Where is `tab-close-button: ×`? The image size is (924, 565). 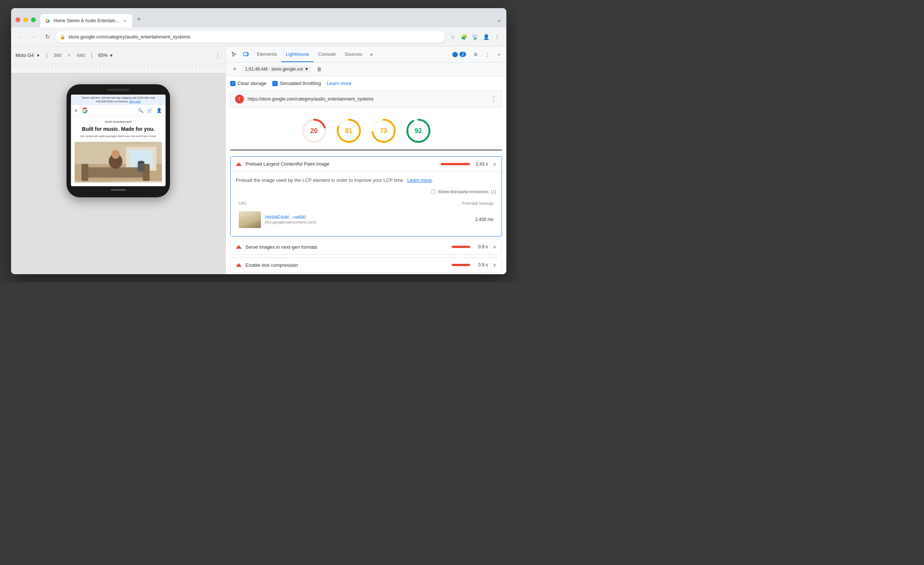
tab-close-button: × is located at coordinates (125, 21).